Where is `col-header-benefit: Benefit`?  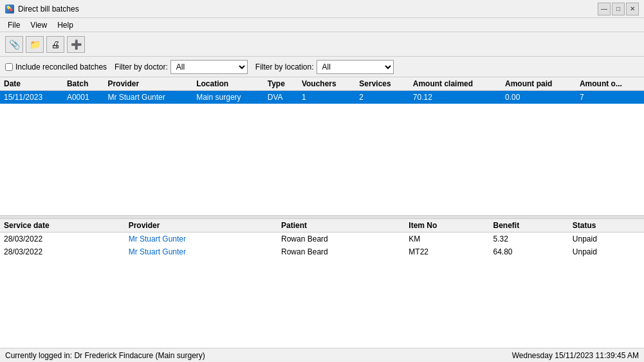
col-header-benefit: Benefit is located at coordinates (529, 225).